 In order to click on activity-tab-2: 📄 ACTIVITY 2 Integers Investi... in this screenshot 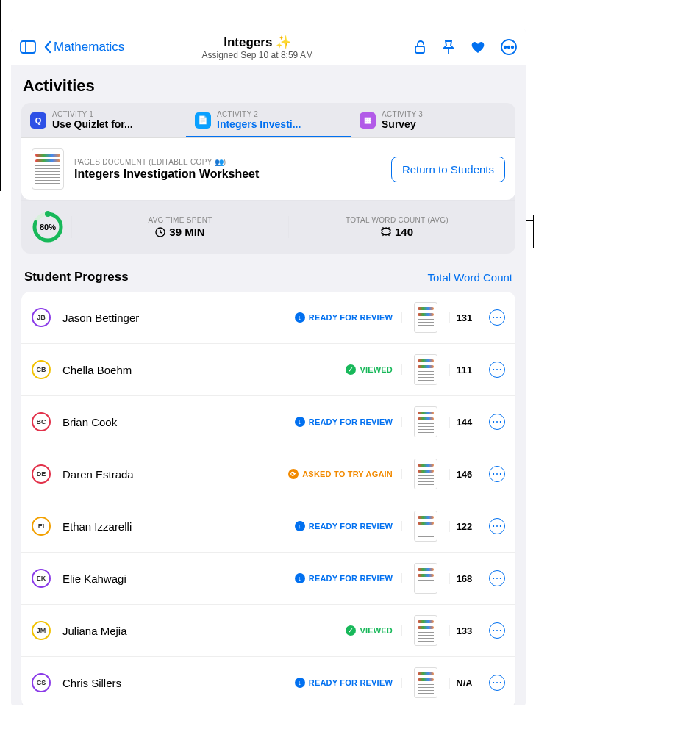, I will do `click(268, 121)`.